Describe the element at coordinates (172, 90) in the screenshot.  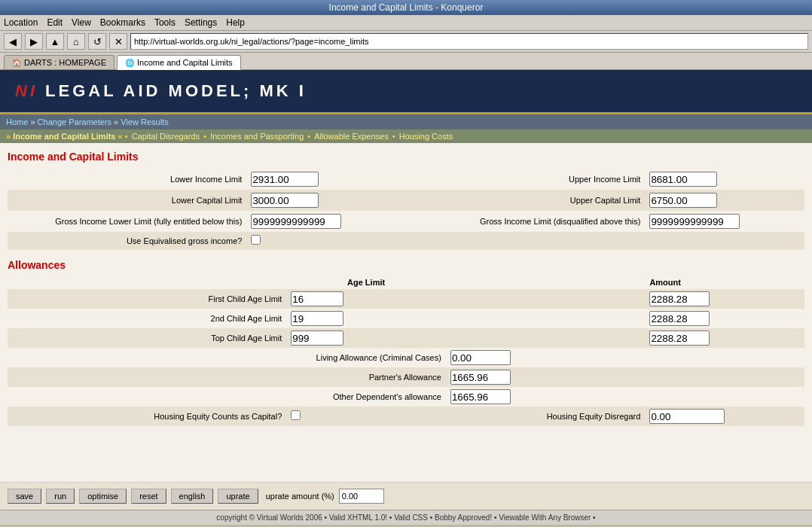
I see `banner-title: LEGAL AID MODEL; MK I` at that location.